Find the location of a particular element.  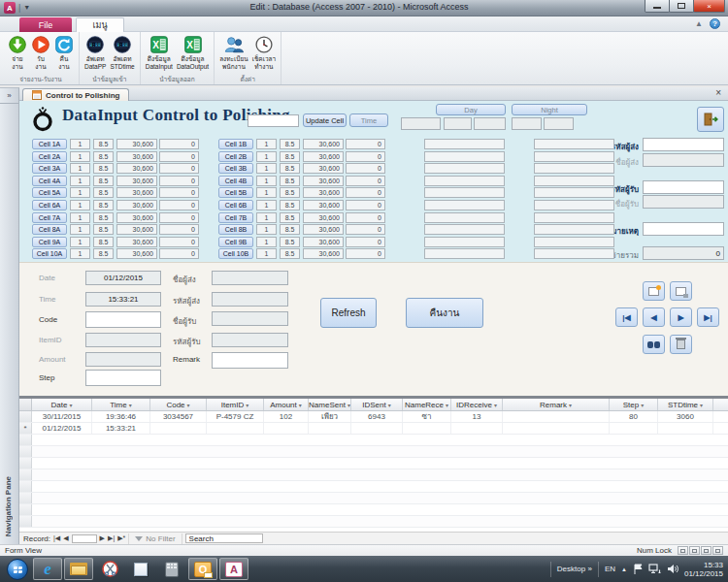

export-dataoutput-button: X ดึงข้อมูล DataOutput is located at coordinates (192, 51).